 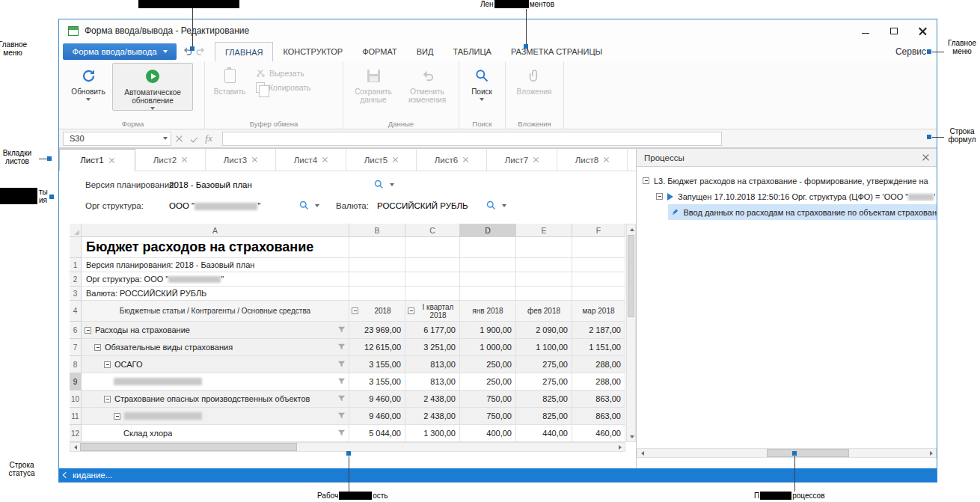 I want to click on row-header: 3, so click(x=76, y=293).